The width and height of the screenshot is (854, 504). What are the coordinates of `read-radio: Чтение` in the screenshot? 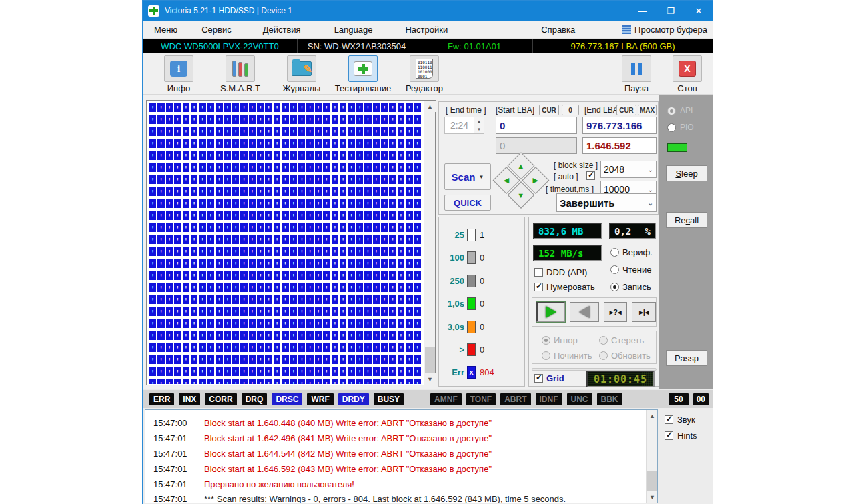 It's located at (631, 269).